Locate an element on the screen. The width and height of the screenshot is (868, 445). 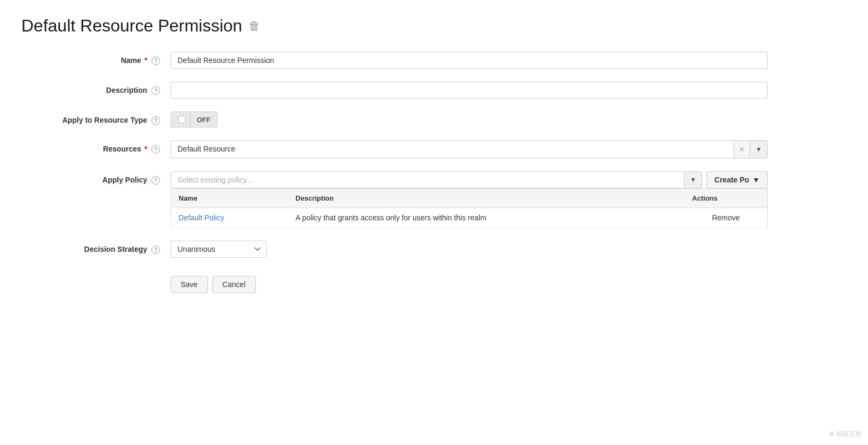
resources-select: Default Resource × ▼ is located at coordinates (469, 149).